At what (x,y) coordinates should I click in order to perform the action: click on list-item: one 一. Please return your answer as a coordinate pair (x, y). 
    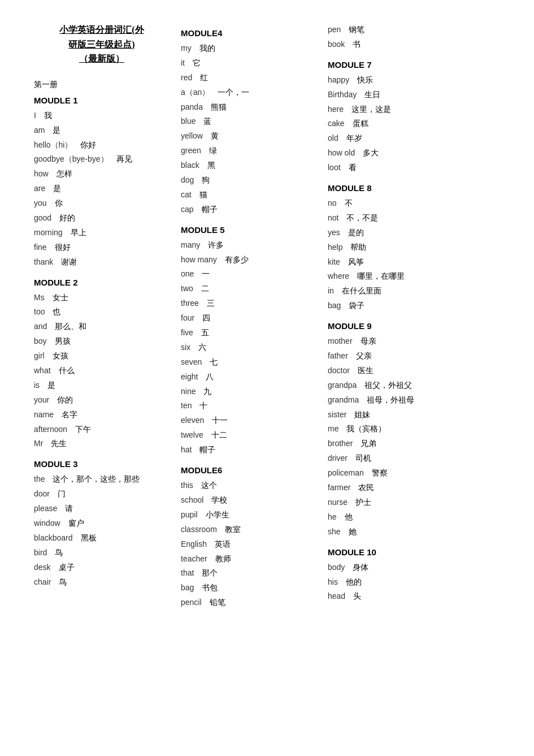
    Looking at the image, I should click on (249, 274).